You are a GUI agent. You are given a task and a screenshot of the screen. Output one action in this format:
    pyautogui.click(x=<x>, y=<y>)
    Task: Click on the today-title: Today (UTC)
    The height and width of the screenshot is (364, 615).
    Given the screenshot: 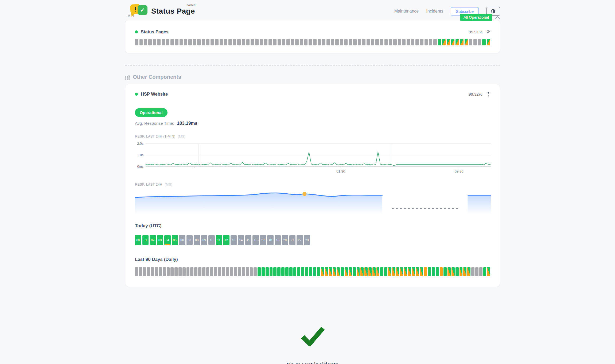 What is the action you would take?
    pyautogui.click(x=313, y=226)
    